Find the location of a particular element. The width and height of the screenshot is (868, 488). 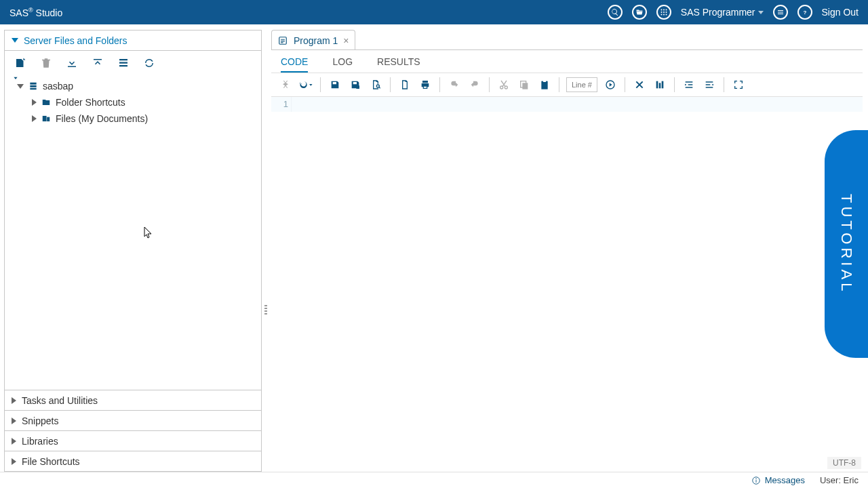

subtab-results: RESULTS is located at coordinates (399, 62).